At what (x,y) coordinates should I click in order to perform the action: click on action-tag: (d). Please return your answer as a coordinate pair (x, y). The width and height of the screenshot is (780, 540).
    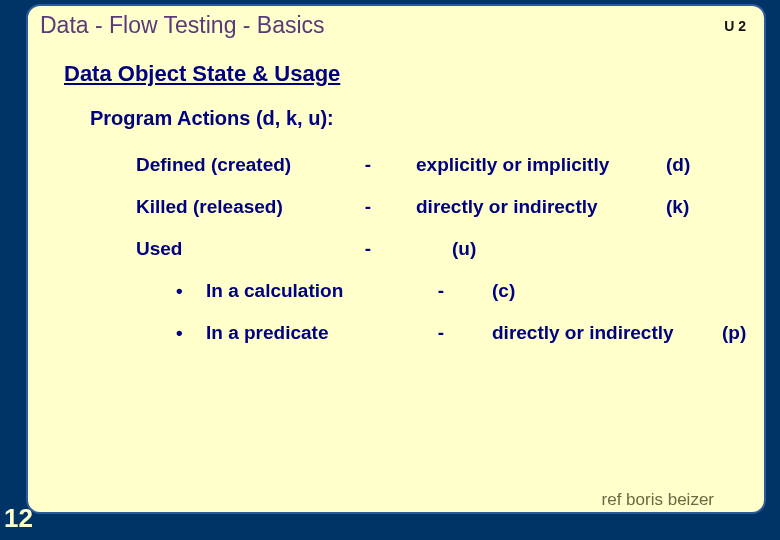
    Looking at the image, I should click on (694, 165).